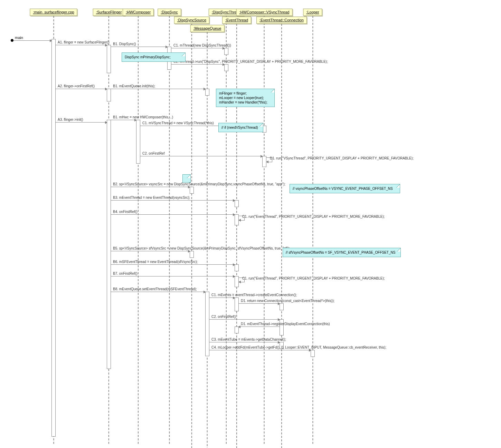 Image resolution: width=501 pixels, height=448 pixels. I want to click on message-label-3: C2. mThread->run("DispSync", PRIORITY_UR…, so click(312, 61).